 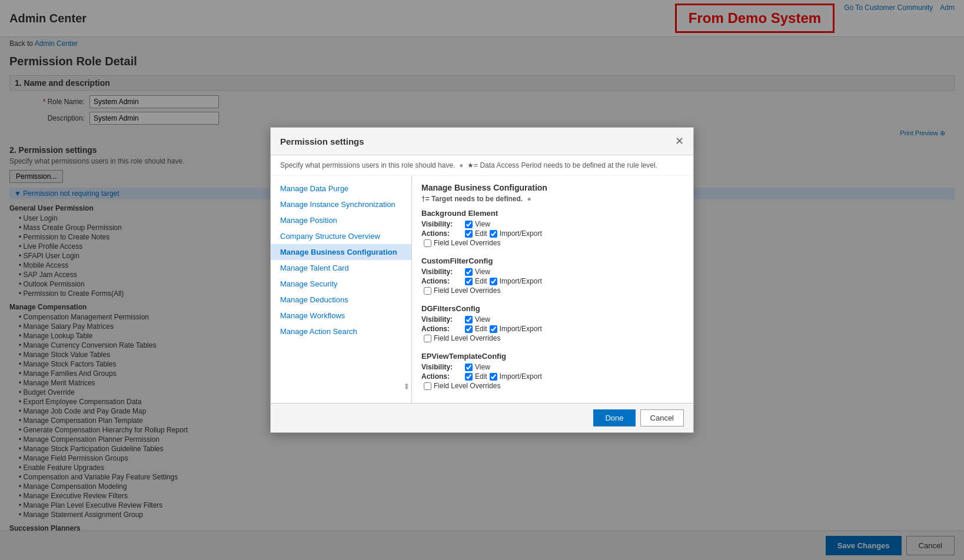 I want to click on modal-header: Permission settings ✕, so click(x=482, y=141).